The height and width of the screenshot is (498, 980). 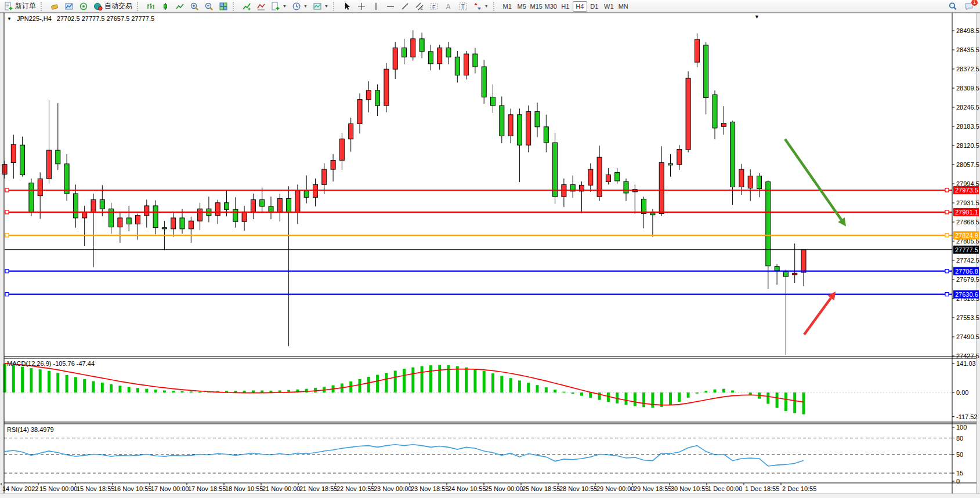 What do you see at coordinates (522, 6) in the screenshot?
I see `timeframe-M5: M5` at bounding box center [522, 6].